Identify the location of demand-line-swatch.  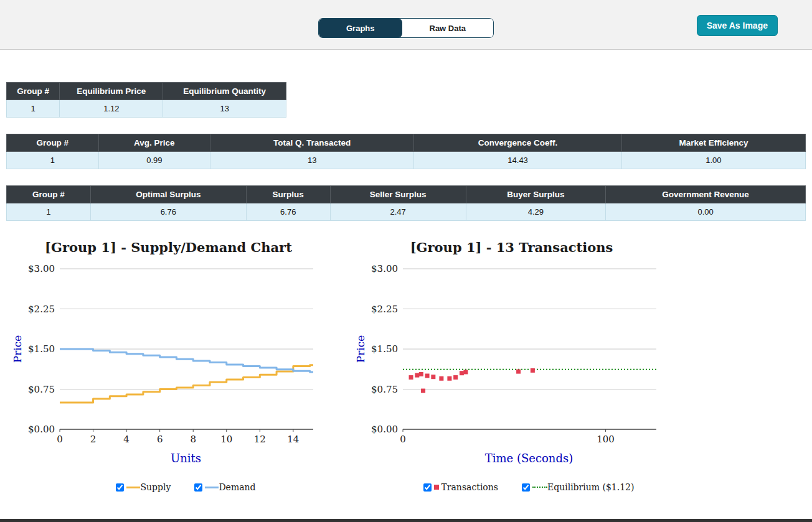
(212, 488).